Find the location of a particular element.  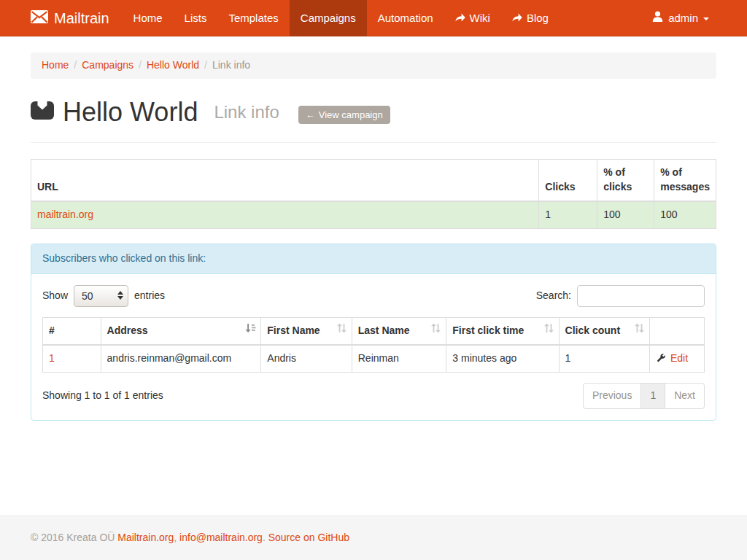

col-first-name: First Name is located at coordinates (306, 331).